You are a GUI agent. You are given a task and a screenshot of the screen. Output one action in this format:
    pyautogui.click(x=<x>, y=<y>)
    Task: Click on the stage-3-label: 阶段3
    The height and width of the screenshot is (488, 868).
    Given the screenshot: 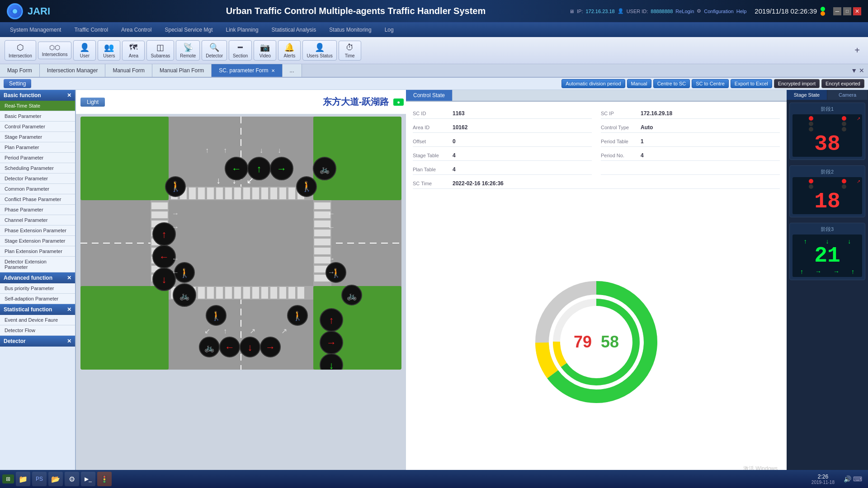 What is the action you would take?
    pyautogui.click(x=827, y=230)
    